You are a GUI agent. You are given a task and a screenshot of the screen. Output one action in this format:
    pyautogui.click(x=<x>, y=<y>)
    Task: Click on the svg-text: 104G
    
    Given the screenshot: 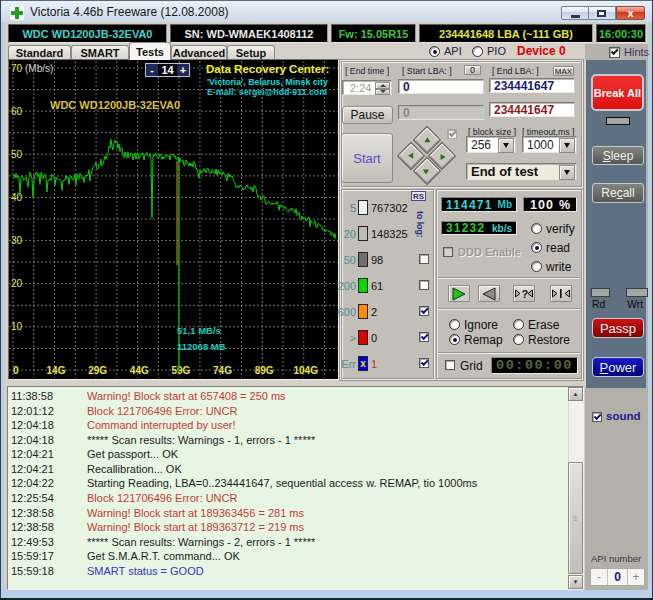 What is the action you would take?
    pyautogui.click(x=306, y=370)
    